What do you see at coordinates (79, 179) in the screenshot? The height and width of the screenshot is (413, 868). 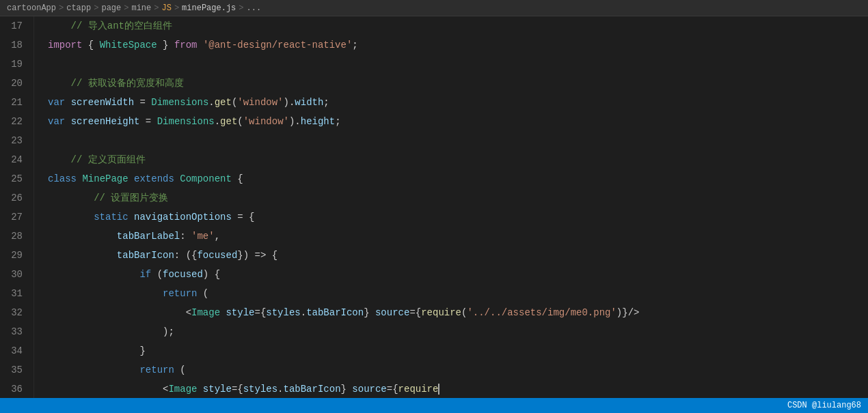 I see `l25-sp1` at bounding box center [79, 179].